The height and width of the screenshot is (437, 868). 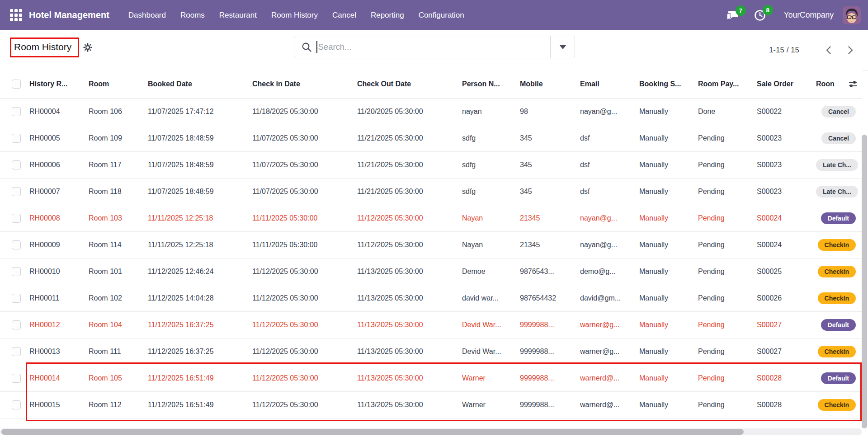 I want to click on search-options-toggle, so click(x=562, y=47).